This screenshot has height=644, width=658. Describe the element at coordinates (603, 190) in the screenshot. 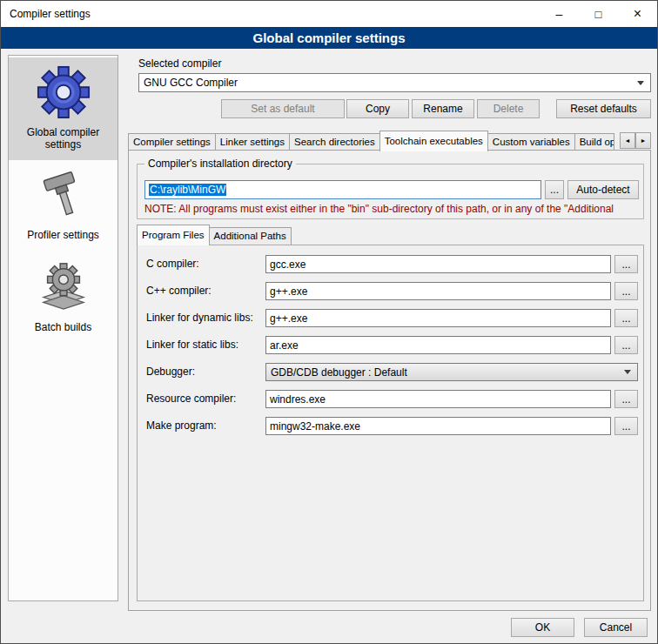

I see `auto-detect-button: Auto-detect` at that location.